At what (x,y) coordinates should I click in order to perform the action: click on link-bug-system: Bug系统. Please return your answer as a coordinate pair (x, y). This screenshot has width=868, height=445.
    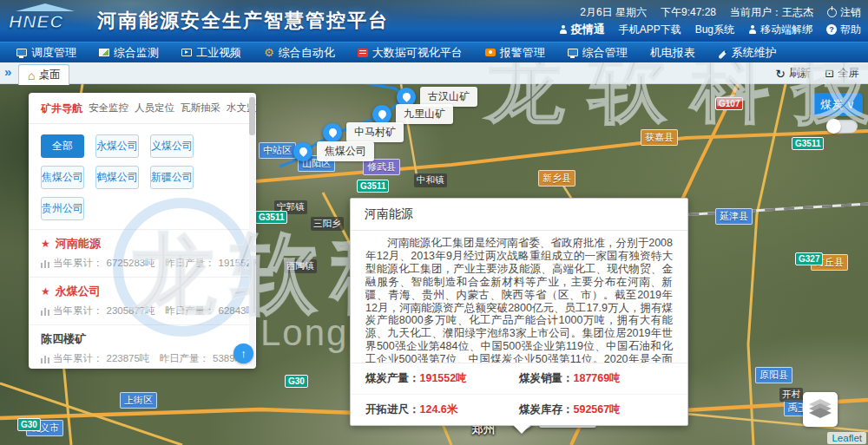
    Looking at the image, I should click on (715, 29).